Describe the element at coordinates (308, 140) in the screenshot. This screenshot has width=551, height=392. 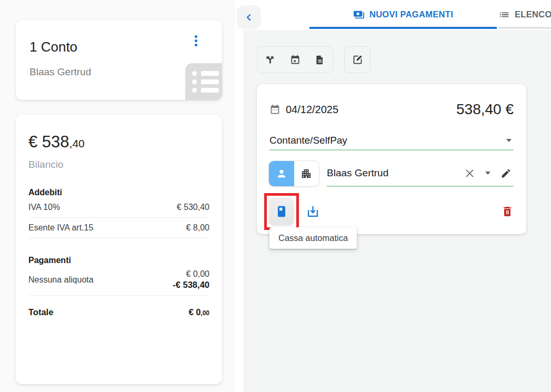
I see `payment-method-value: Contante/SelfPay` at that location.